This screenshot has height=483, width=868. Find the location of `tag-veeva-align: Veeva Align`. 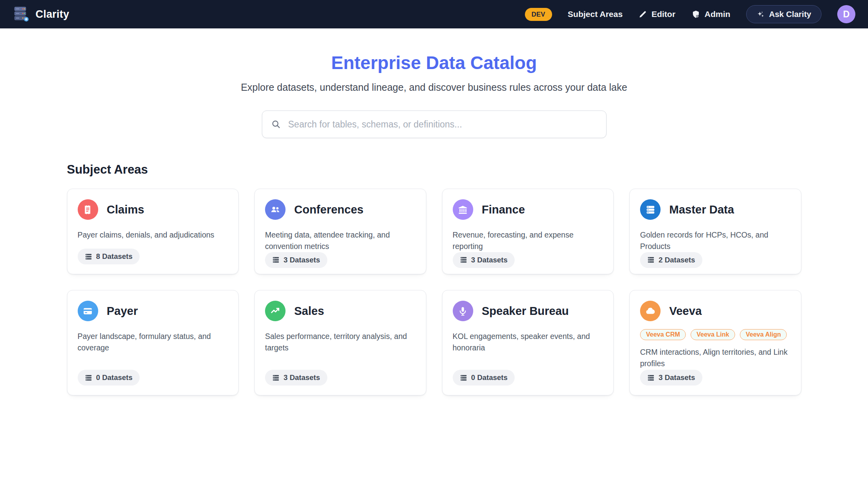

tag-veeva-align: Veeva Align is located at coordinates (763, 335).